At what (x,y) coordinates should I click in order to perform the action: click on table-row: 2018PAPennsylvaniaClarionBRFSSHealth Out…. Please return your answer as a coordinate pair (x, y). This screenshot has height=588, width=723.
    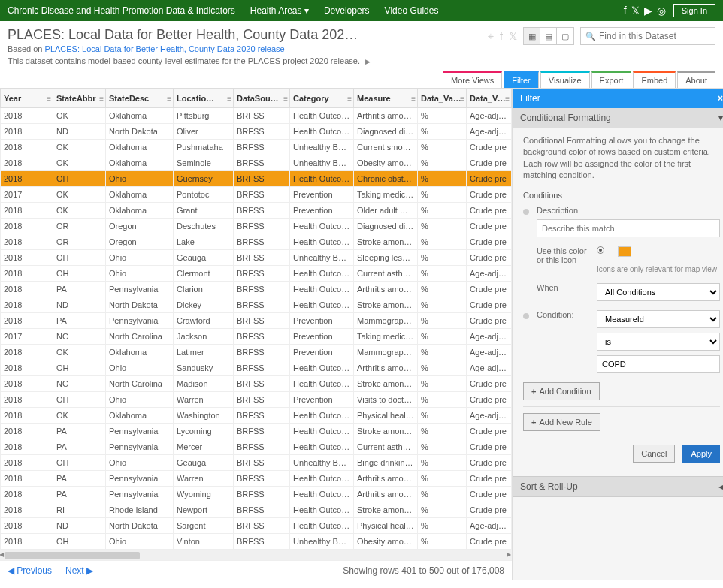
    Looking at the image, I should click on (256, 290).